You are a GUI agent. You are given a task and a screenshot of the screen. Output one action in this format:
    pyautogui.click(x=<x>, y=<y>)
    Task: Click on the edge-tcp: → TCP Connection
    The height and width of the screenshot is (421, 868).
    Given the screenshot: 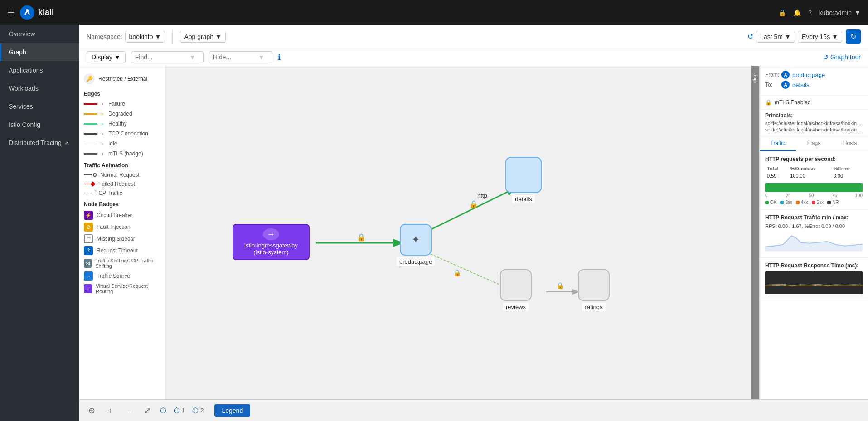 What is the action you would take?
    pyautogui.click(x=122, y=134)
    